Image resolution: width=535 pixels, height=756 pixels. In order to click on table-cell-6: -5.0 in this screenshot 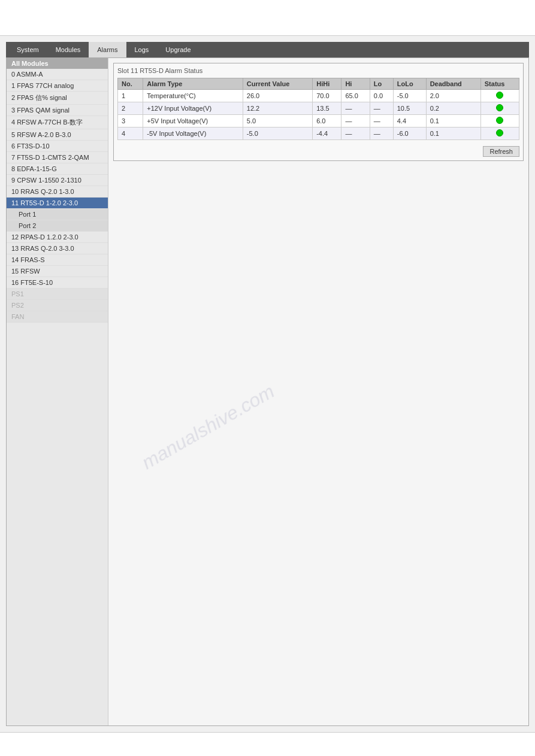, I will do `click(410, 96)`.